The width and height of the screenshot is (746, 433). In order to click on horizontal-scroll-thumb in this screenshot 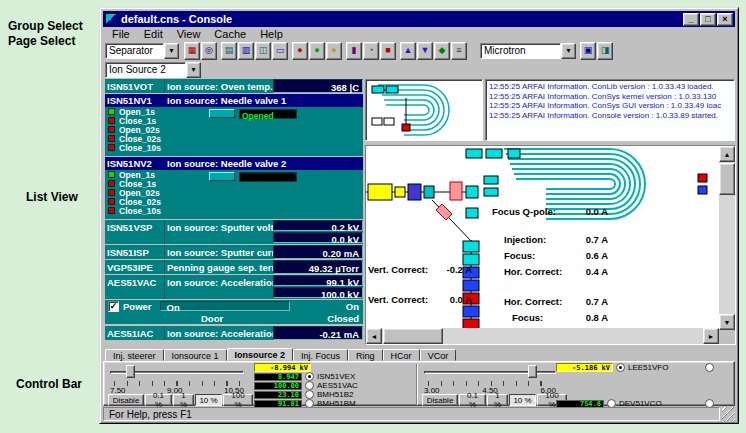, I will do `click(413, 336)`.